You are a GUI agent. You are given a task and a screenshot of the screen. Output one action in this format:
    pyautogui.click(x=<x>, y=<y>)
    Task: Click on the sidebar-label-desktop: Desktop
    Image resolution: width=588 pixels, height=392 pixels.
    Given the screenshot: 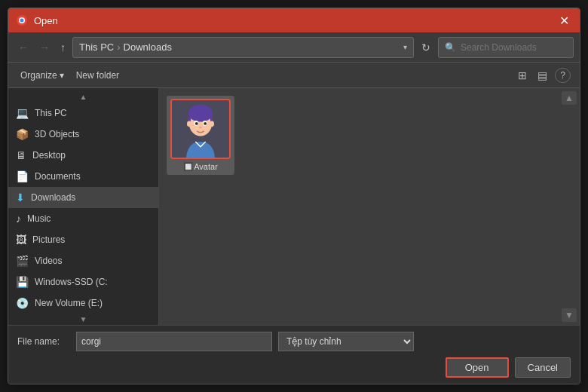 What is the action you would take?
    pyautogui.click(x=92, y=155)
    